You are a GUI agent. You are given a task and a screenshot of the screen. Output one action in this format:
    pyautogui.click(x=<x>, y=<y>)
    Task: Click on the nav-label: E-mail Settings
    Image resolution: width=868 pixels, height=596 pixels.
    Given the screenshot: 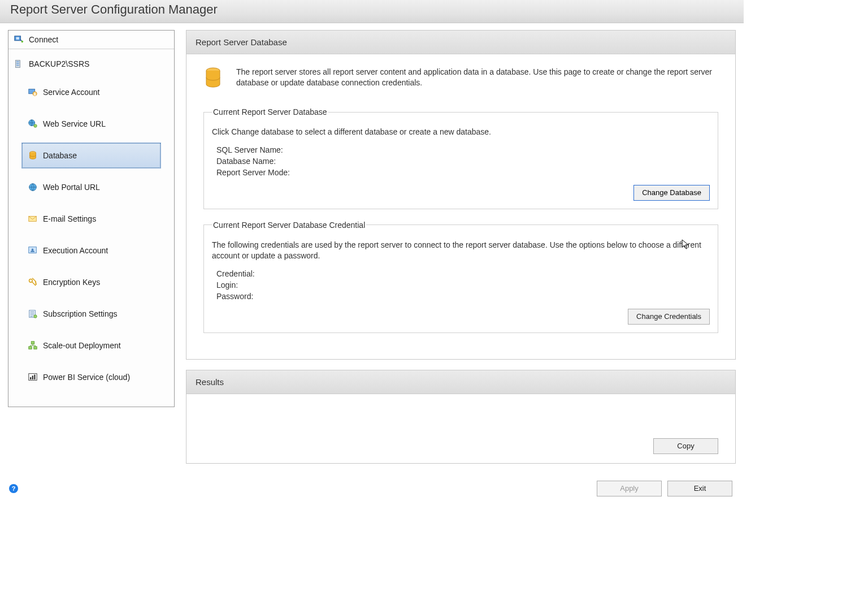 What is the action you would take?
    pyautogui.click(x=70, y=219)
    